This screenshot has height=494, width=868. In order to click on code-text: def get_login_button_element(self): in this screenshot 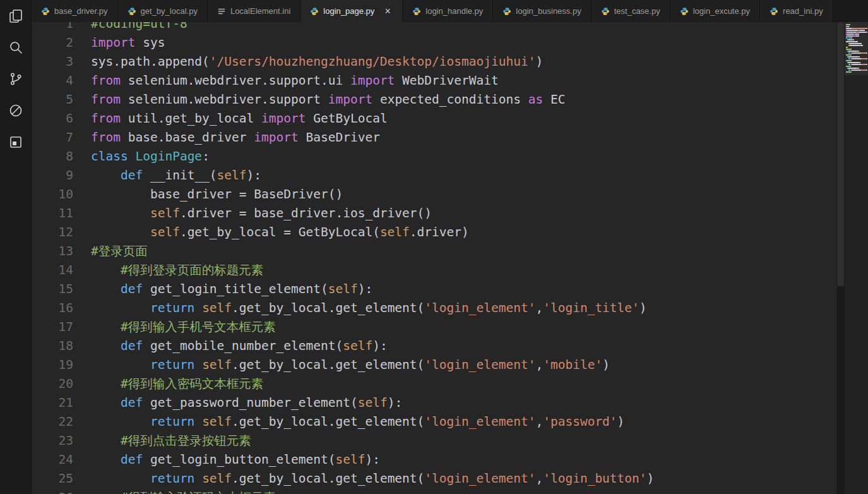, I will do `click(227, 460)`.